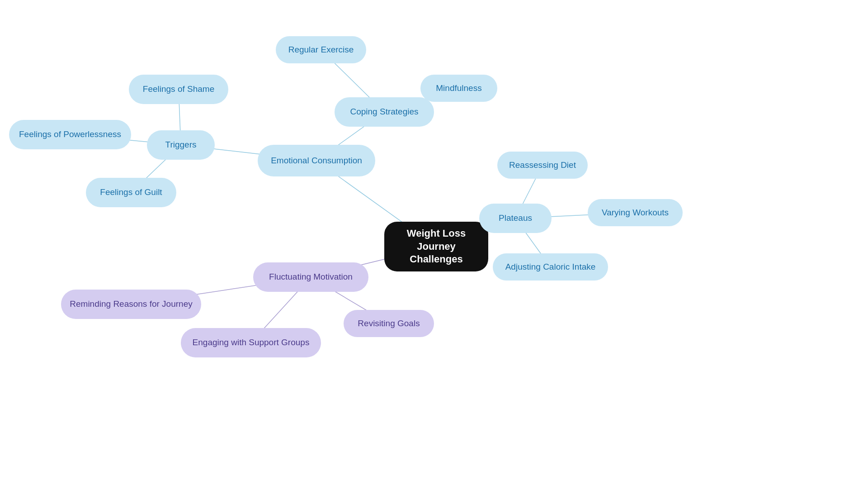  What do you see at coordinates (181, 145) in the screenshot?
I see `node-triggers: Triggers` at bounding box center [181, 145].